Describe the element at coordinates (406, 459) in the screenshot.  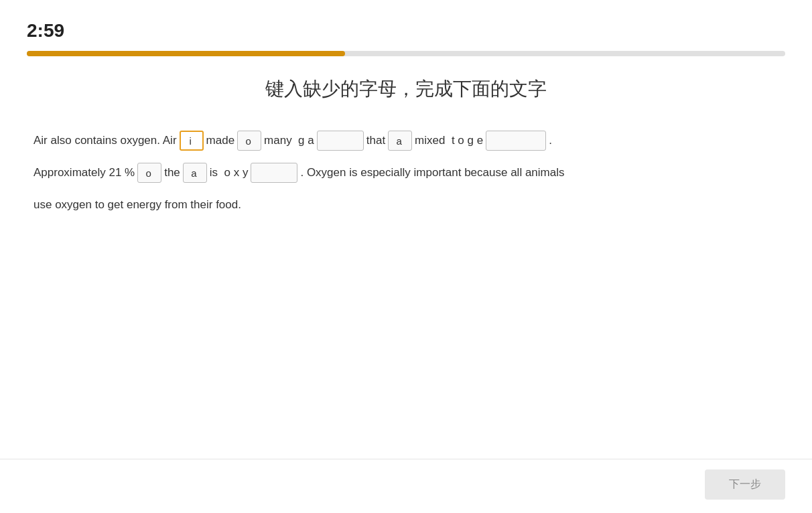
I see `footer-divider` at that location.